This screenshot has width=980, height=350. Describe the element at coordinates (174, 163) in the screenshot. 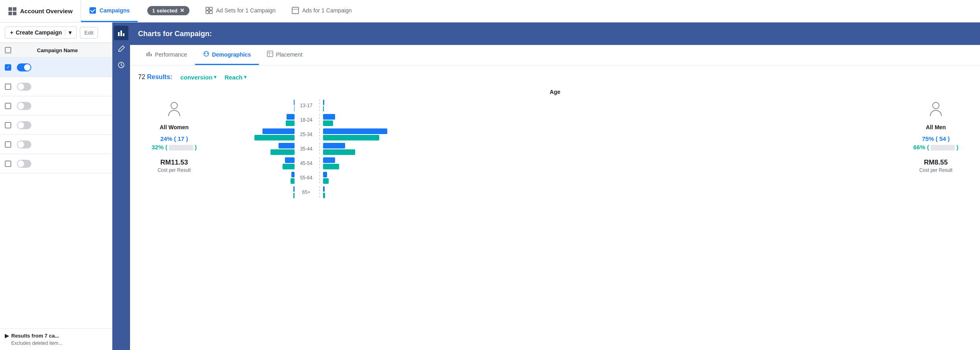

I see `women-cost: RM11.53` at that location.